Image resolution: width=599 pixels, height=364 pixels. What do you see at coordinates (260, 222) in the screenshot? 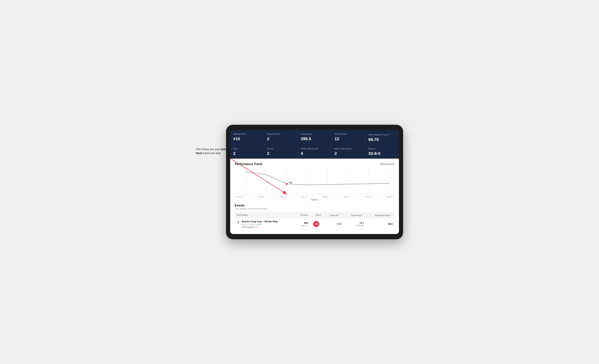
I see `event-name: Buster Cozy Cup – Stroke Play` at bounding box center [260, 222].